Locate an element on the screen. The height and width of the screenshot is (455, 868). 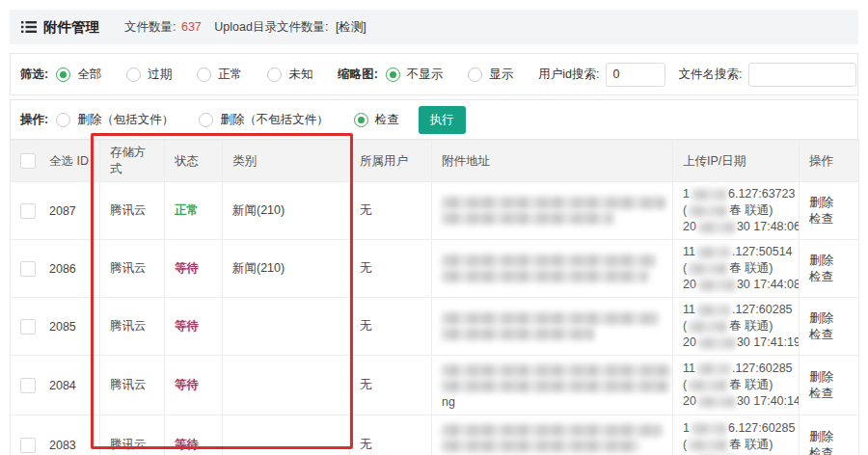
cell-ip-date: 16.127:63723(春 联通)2030 17:48:06 is located at coordinates (737, 211).